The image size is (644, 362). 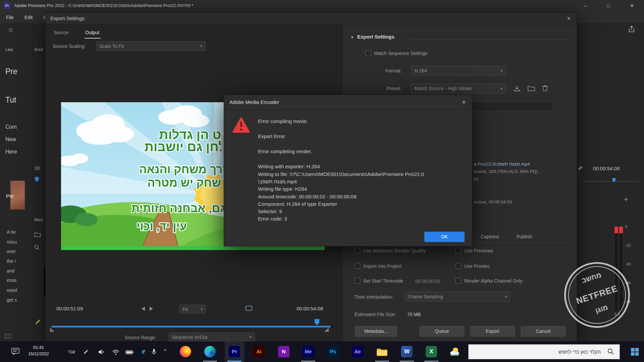 I want to click on grass-strip, so click(x=193, y=248).